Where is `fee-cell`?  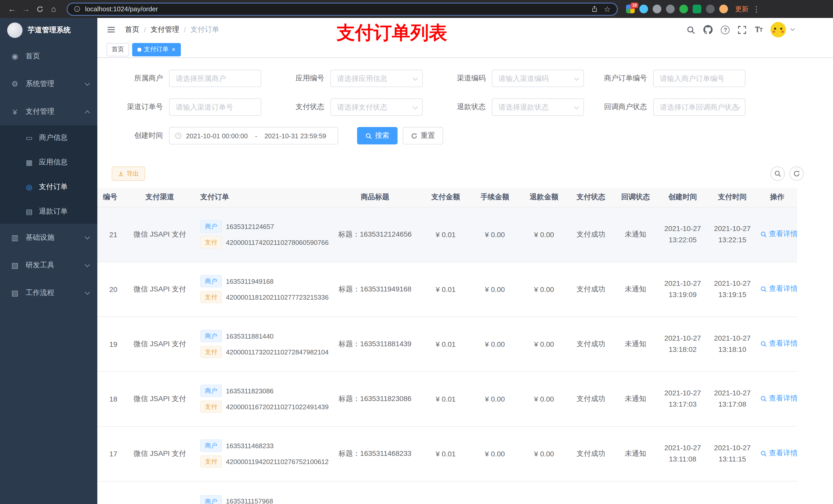
fee-cell is located at coordinates (495, 493).